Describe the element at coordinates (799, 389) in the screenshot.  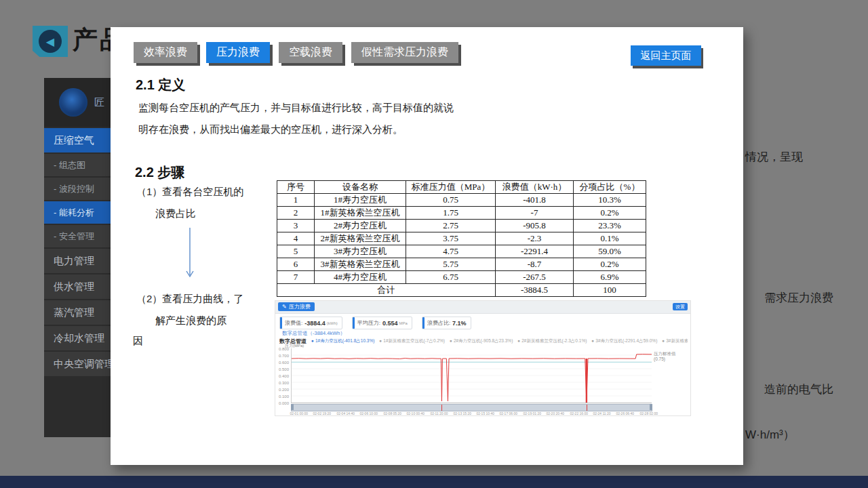
I see `background-text-fragment: 造前的电气比` at that location.